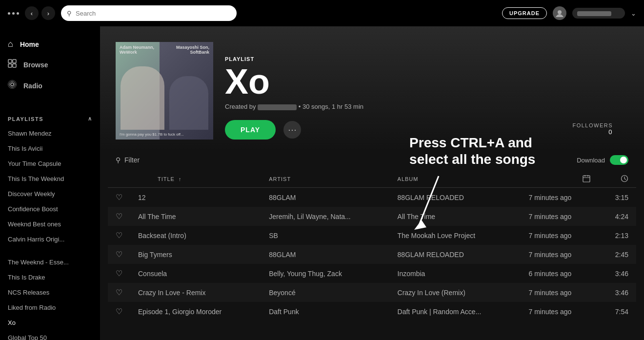 The width and height of the screenshot is (644, 340). Describe the element at coordinates (11, 44) in the screenshot. I see `home-icon: ⌂` at that location.